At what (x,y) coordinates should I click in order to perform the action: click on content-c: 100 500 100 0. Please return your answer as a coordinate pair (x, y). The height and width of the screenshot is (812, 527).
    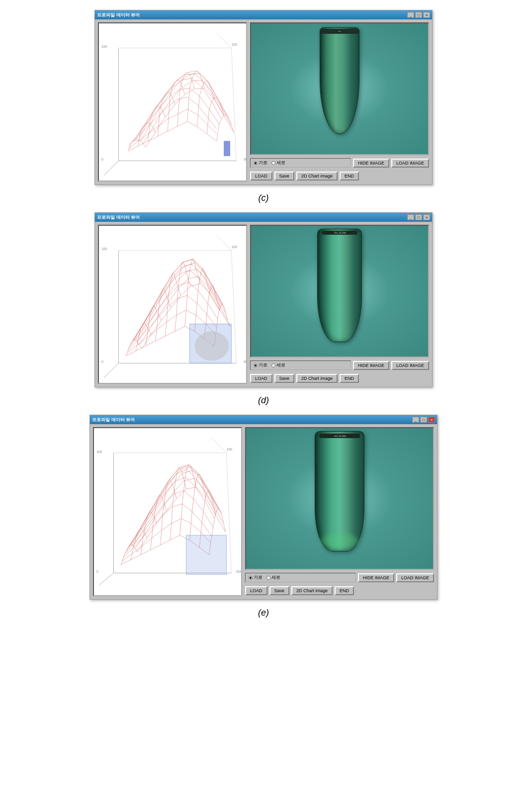
    Looking at the image, I should click on (264, 102).